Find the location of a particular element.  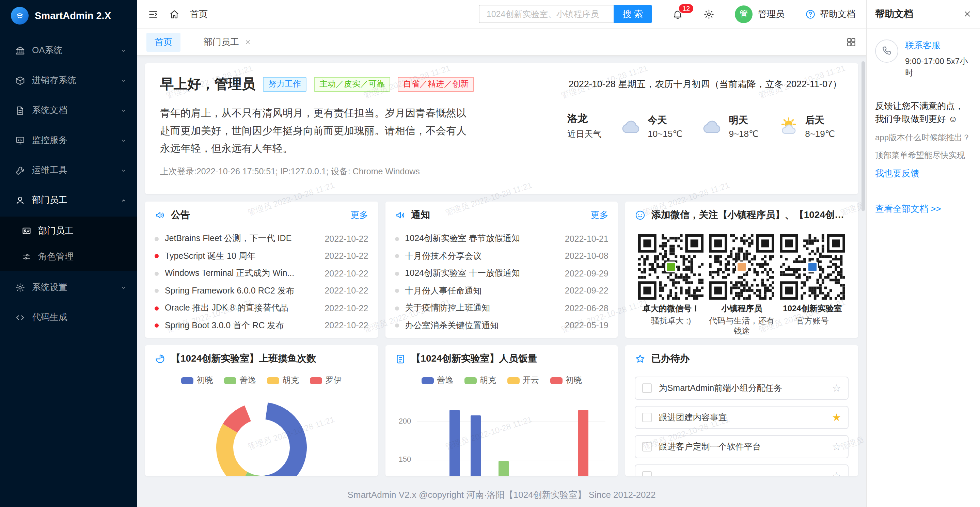

qr-desc: 骚扰卓大 :) is located at coordinates (671, 321).